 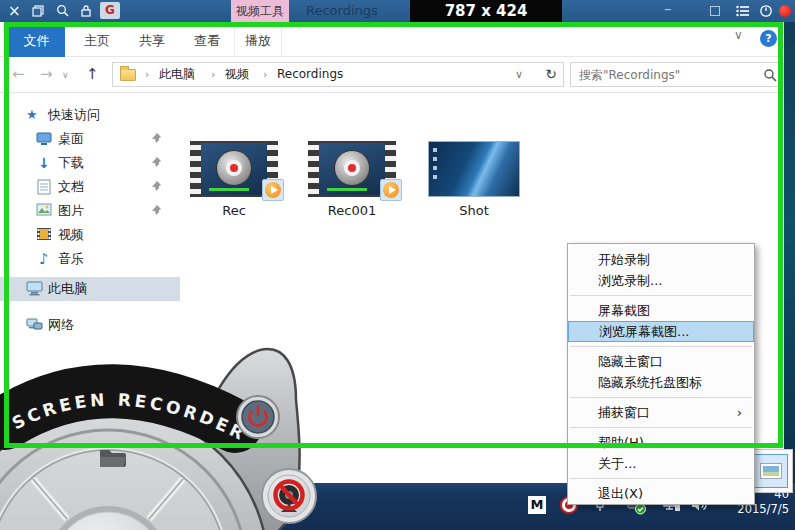 I want to click on webcam-disabled-button, so click(x=289, y=496).